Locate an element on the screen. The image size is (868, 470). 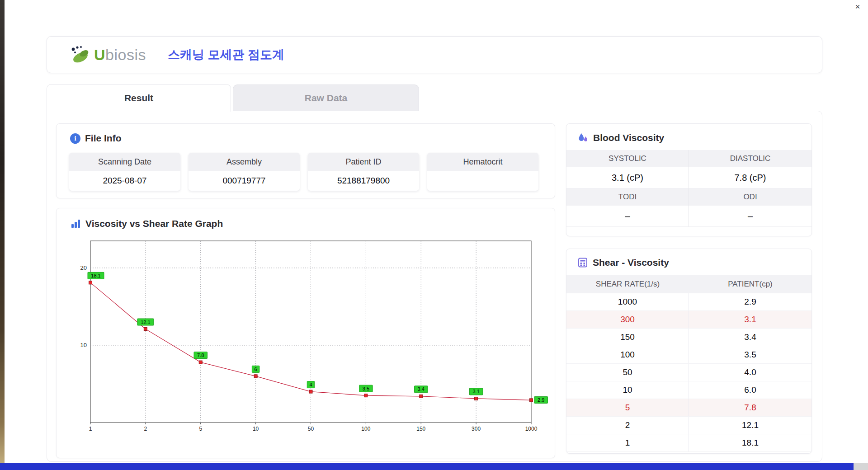
column-header: PATIENT(cp) is located at coordinates (750, 284).